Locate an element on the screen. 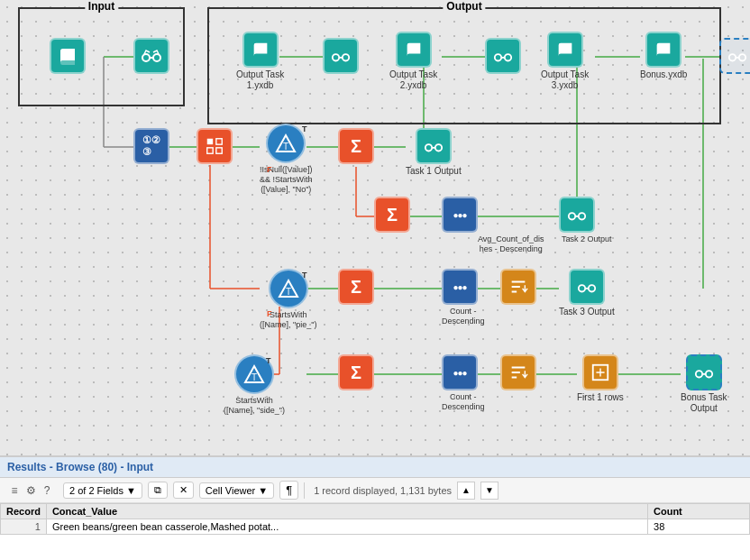 The image size is (750, 560). formula3-true-label: T is located at coordinates (269, 361).